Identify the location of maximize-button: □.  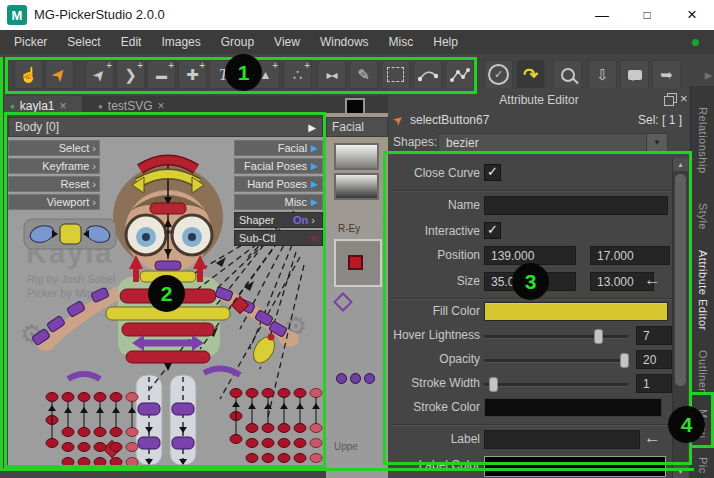
(647, 15).